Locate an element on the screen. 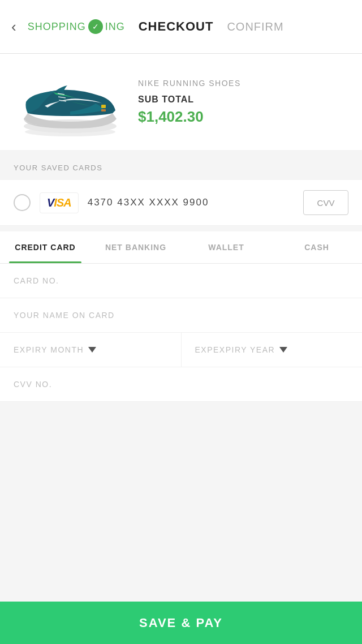  saved-cards-header: YOUR SAVED CARDS is located at coordinates (181, 168).